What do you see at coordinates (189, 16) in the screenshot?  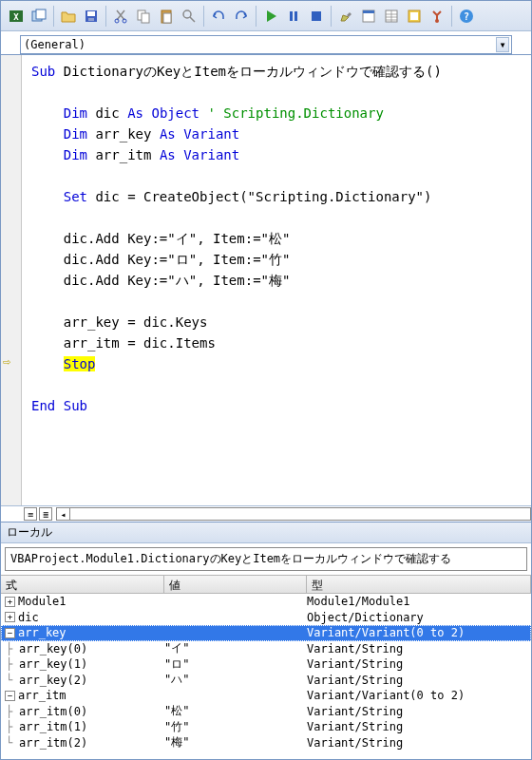 I see `find-icon` at bounding box center [189, 16].